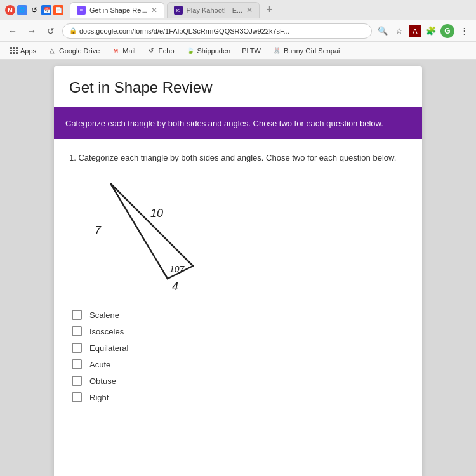 The image size is (476, 476). What do you see at coordinates (157, 213) in the screenshot?
I see `side-top-label: 10` at bounding box center [157, 213].